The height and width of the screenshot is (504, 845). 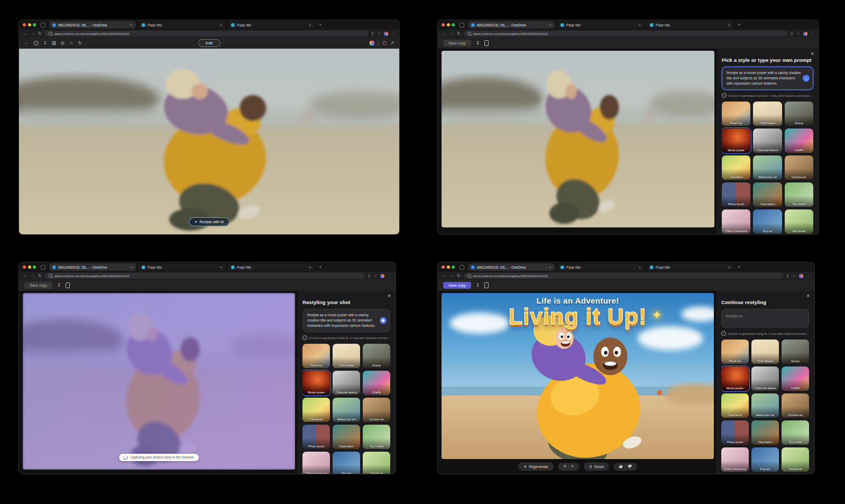 I want to click on expand-icon: ↗, so click(x=392, y=43).